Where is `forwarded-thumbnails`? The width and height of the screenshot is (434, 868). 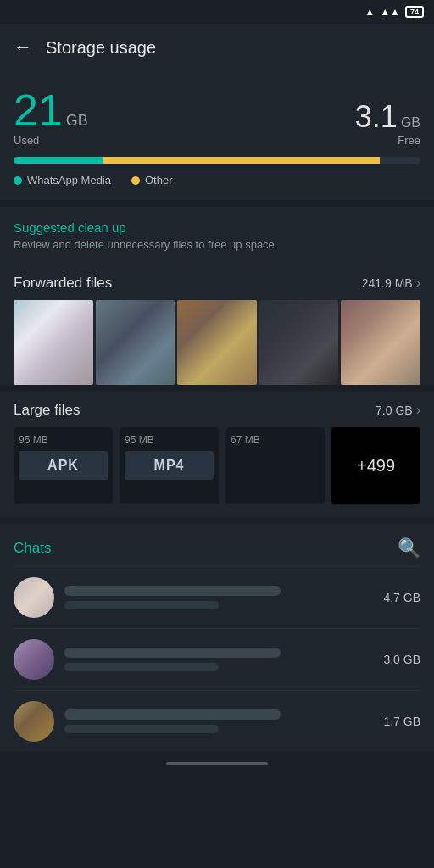
forwarded-thumbnails is located at coordinates (217, 342).